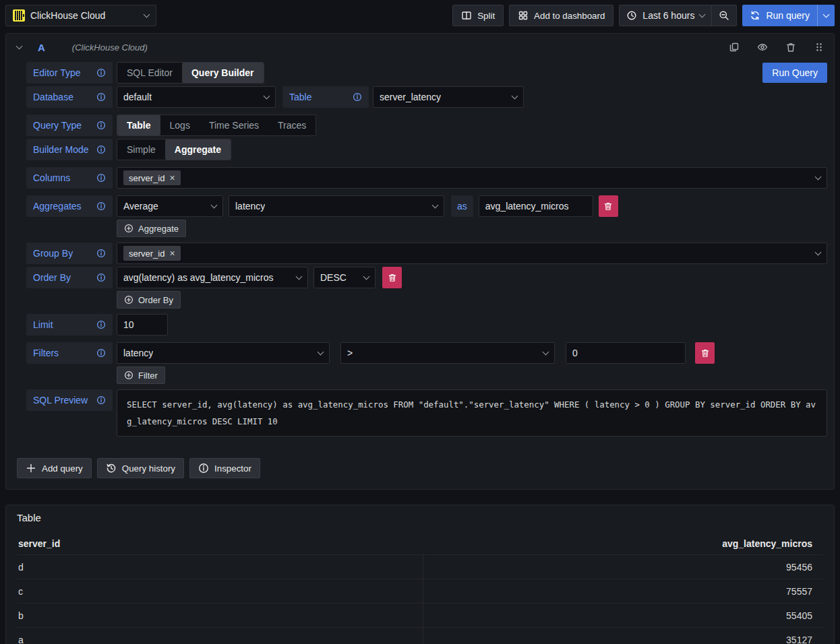 The height and width of the screenshot is (644, 840). What do you see at coordinates (427, 125) in the screenshot?
I see `query-type-row: Query Type Table Logs Time Series Traces` at bounding box center [427, 125].